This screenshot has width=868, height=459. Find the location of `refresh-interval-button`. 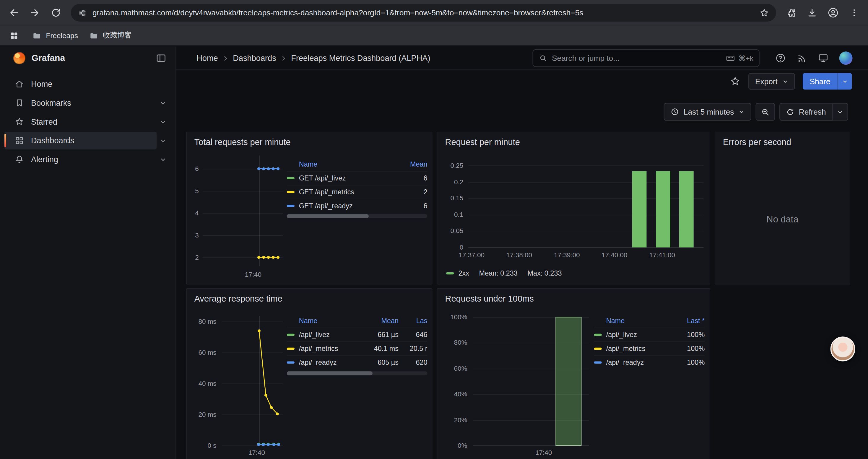

refresh-interval-button is located at coordinates (840, 112).